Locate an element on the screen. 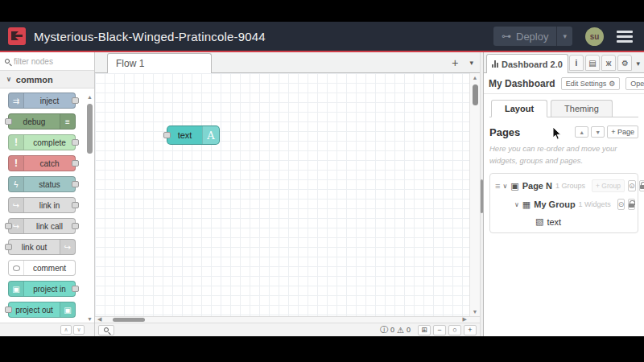 This screenshot has height=362, width=644. page-group-count: 1 Groups is located at coordinates (570, 186).